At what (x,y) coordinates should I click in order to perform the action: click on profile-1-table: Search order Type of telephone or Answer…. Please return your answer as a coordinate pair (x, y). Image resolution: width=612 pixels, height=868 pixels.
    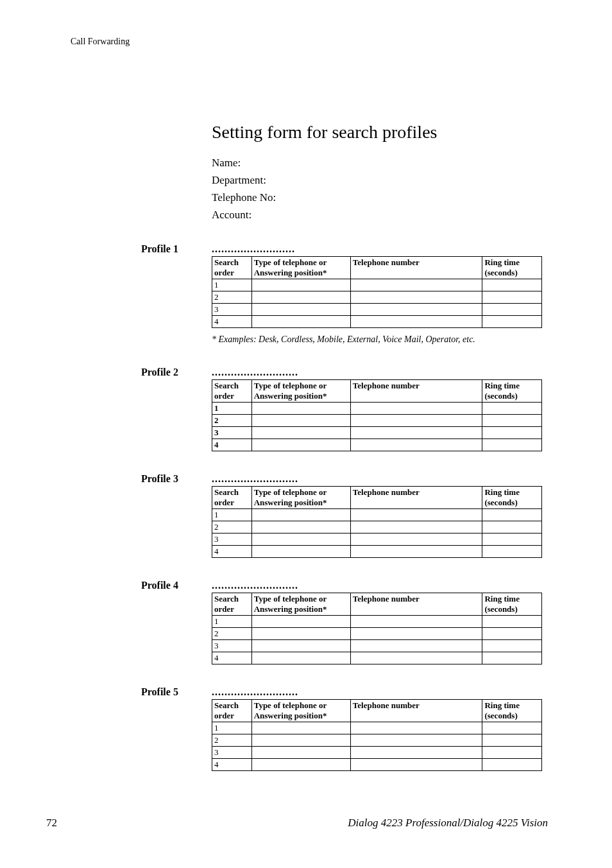
    Looking at the image, I should click on (377, 292).